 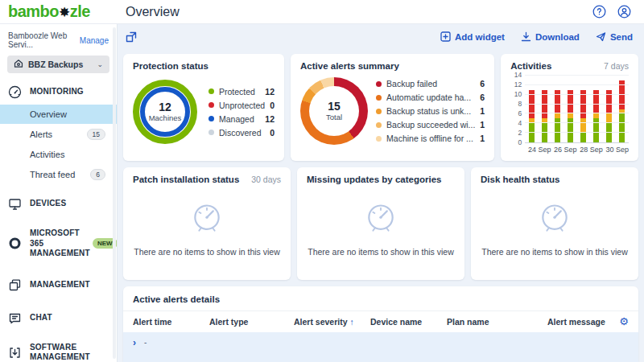 I want to click on add-widget-button: Add widget, so click(x=473, y=37).